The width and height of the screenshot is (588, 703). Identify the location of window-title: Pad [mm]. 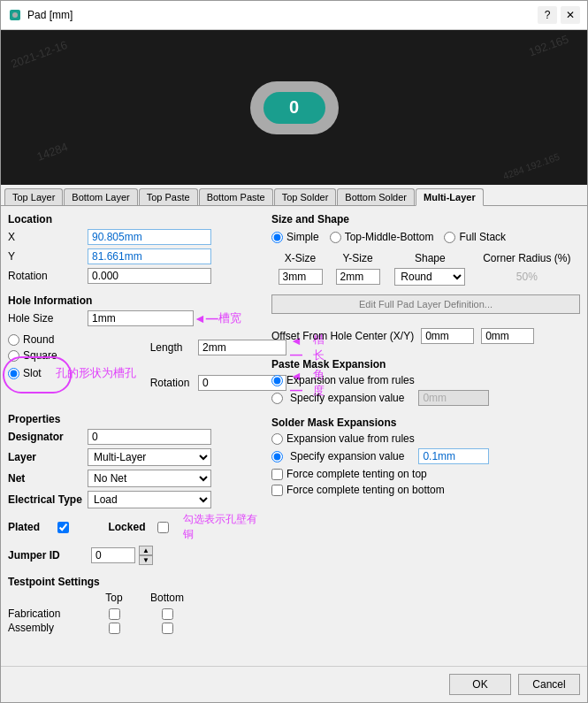
(50, 15).